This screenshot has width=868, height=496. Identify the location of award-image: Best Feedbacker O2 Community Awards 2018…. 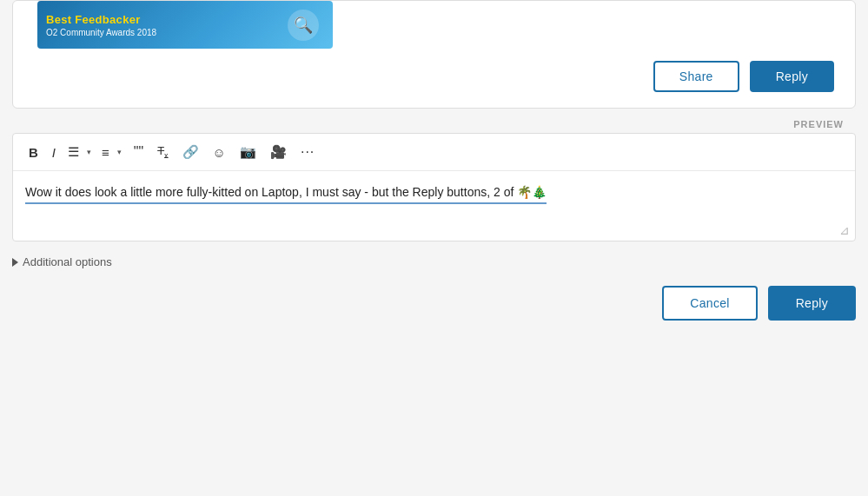
(185, 24).